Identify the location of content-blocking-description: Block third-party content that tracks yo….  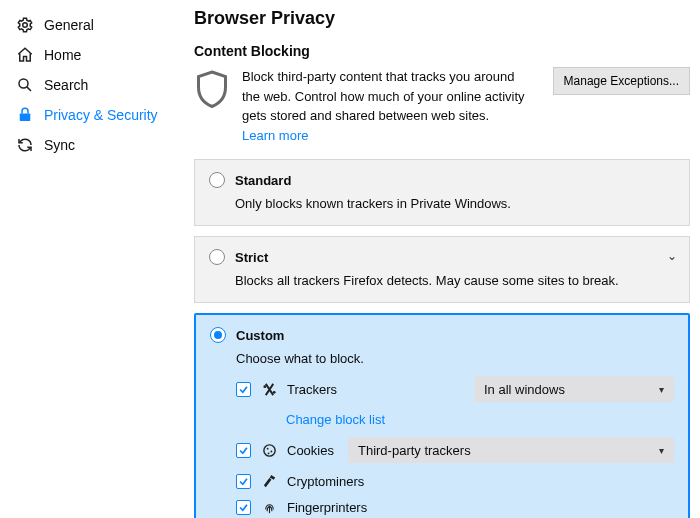
(386, 106).